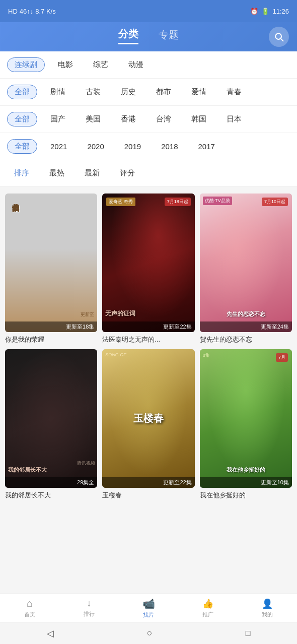 The image size is (297, 644). I want to click on tab-topic: 专题, so click(169, 36).